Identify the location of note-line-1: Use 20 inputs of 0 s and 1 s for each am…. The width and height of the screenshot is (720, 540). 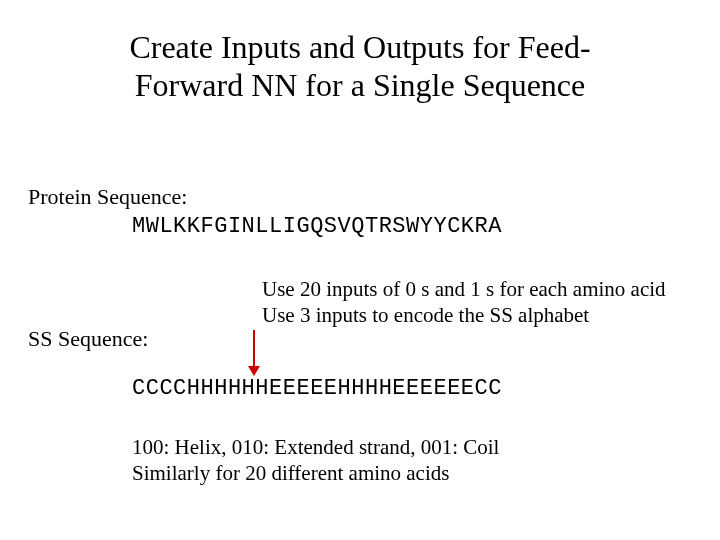
(464, 289).